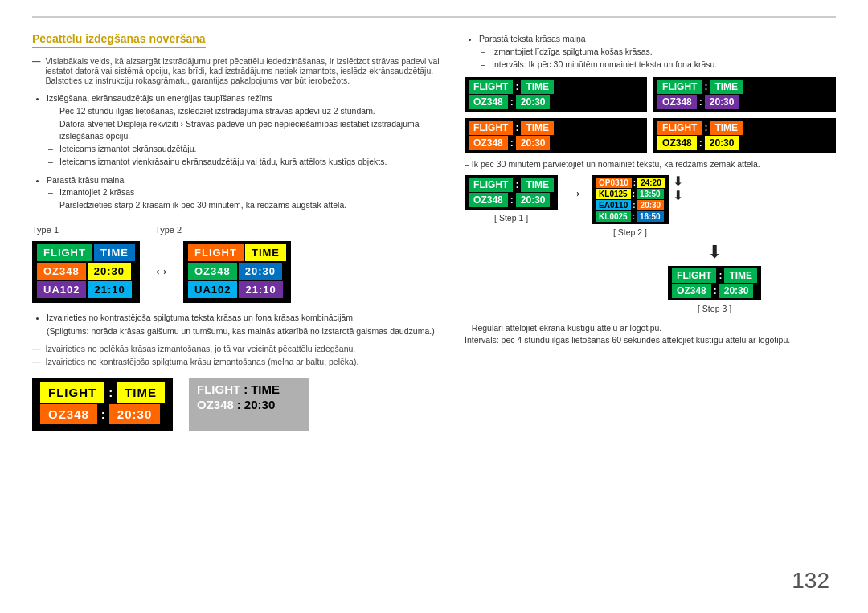 The width and height of the screenshot is (868, 613). Describe the element at coordinates (613, 194) in the screenshot. I see `s2-r2-label: KL0125` at that location.